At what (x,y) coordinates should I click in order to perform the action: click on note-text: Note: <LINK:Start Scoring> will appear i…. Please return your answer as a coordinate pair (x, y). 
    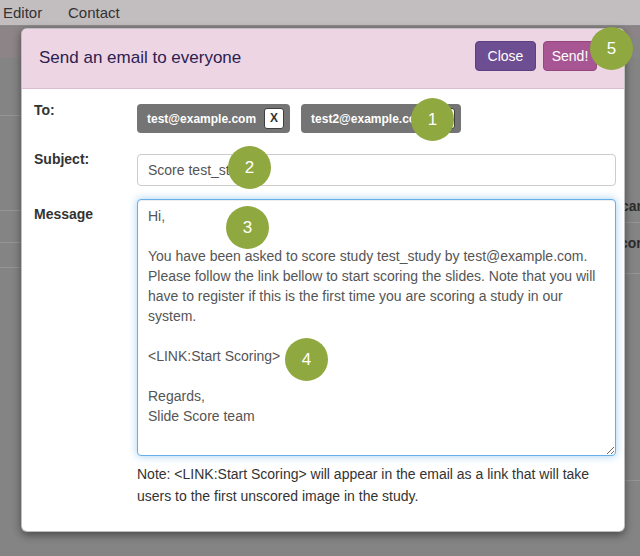
    Looking at the image, I should click on (378, 485).